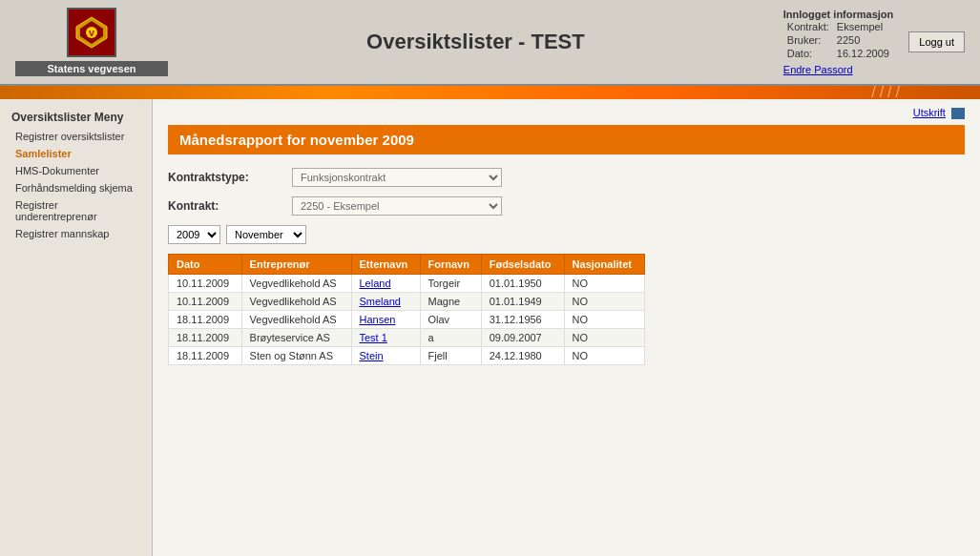  What do you see at coordinates (407, 357) in the screenshot?
I see `table-row: 18.11.2009Sten og Stønn ASSteinFjell24.1…` at bounding box center [407, 357].